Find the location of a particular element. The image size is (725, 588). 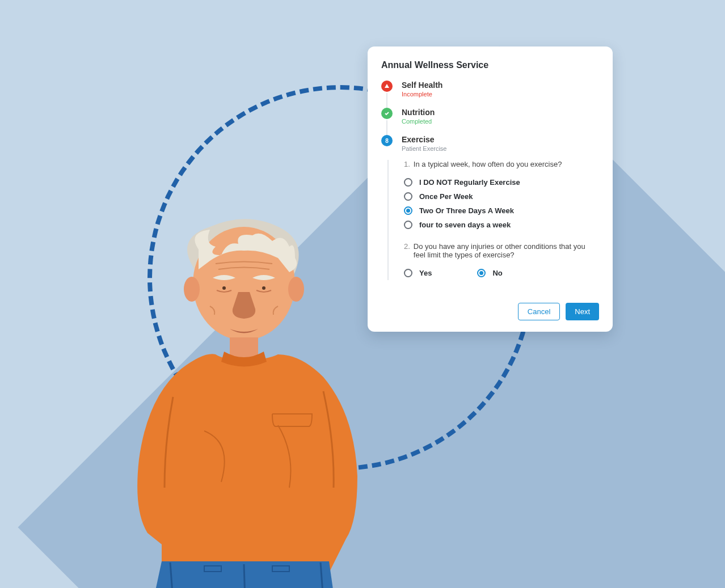

card-actions: Cancel Next is located at coordinates (490, 311).